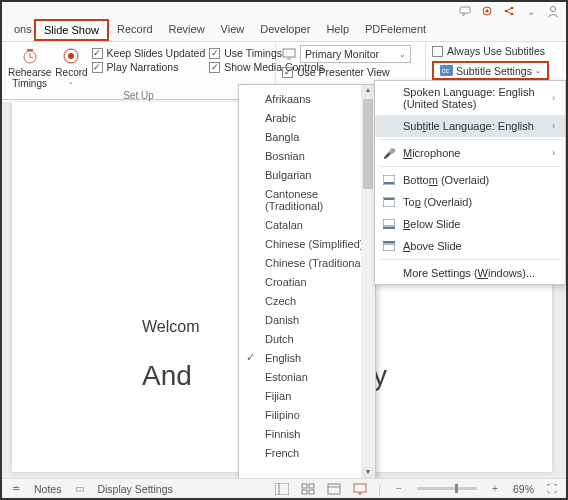 This screenshot has height=500, width=568. Describe the element at coordinates (456, 488) in the screenshot. I see `zoom-thumb` at that location.